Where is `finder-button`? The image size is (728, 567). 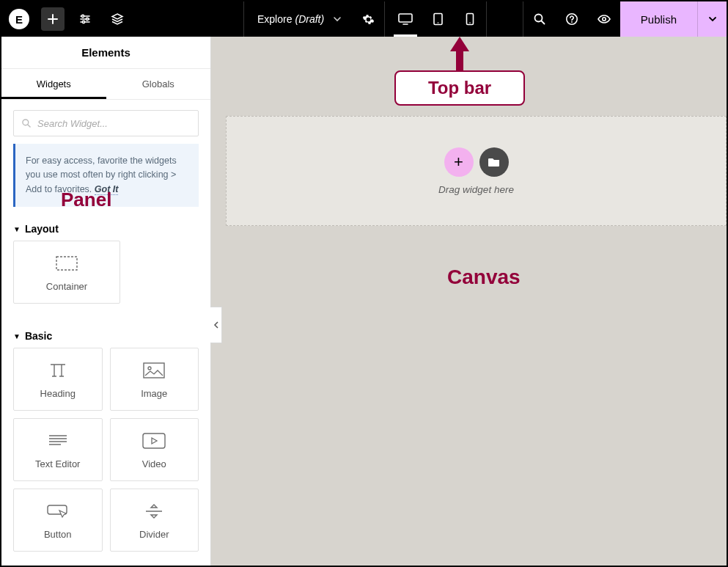 finder-button is located at coordinates (540, 19).